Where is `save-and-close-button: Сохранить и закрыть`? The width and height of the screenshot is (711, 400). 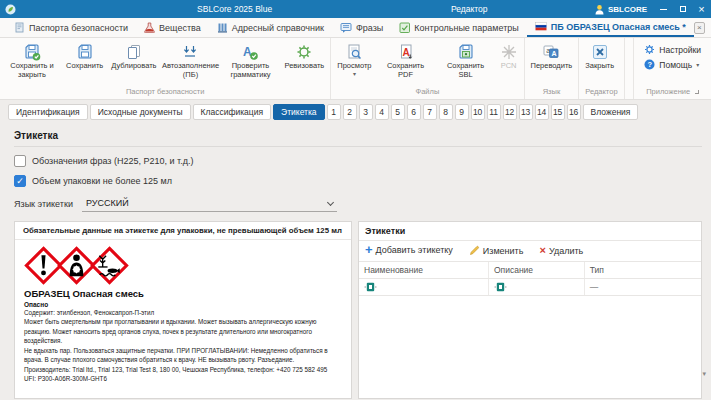
save-and-close-button: Сохранить и закрыть is located at coordinates (32, 63).